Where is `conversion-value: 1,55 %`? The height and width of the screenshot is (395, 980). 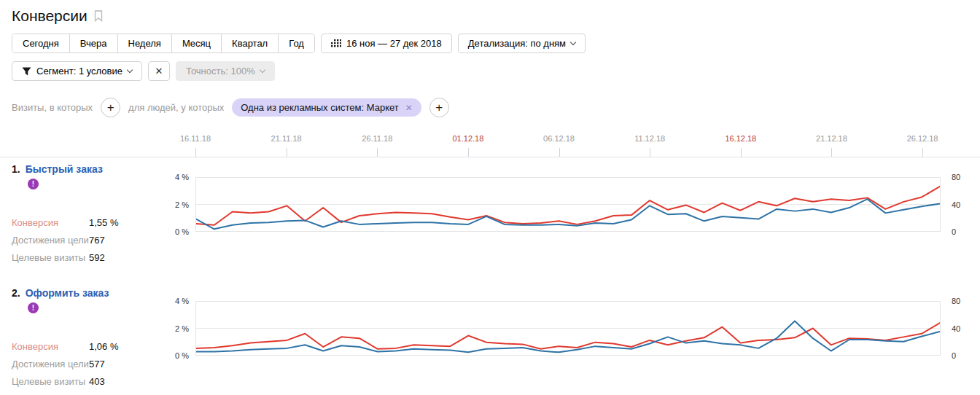
conversion-value: 1,55 % is located at coordinates (104, 223).